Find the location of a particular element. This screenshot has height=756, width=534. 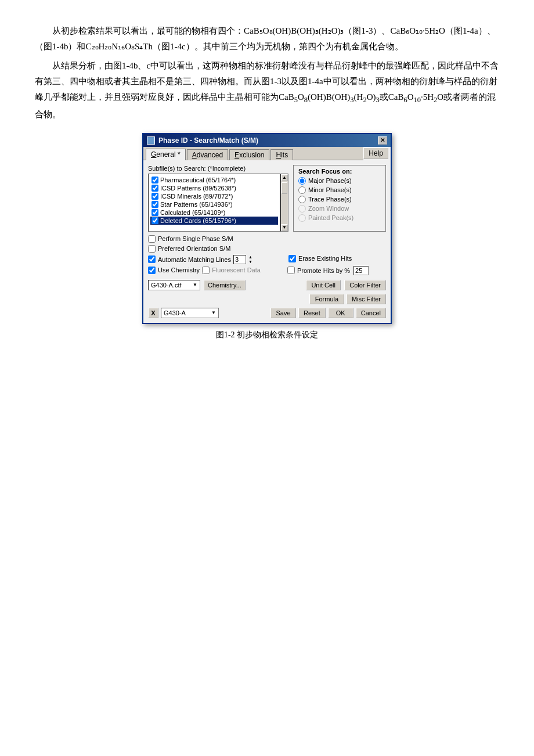

g430-dropdown-arrow: ▼ is located at coordinates (214, 312).